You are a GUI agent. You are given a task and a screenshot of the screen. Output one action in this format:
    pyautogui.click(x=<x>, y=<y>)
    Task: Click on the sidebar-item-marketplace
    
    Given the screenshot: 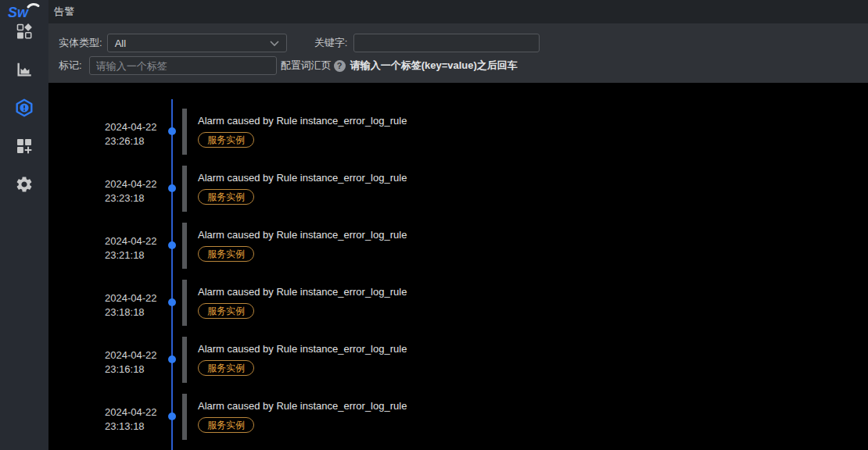 What is the action you would take?
    pyautogui.click(x=24, y=148)
    